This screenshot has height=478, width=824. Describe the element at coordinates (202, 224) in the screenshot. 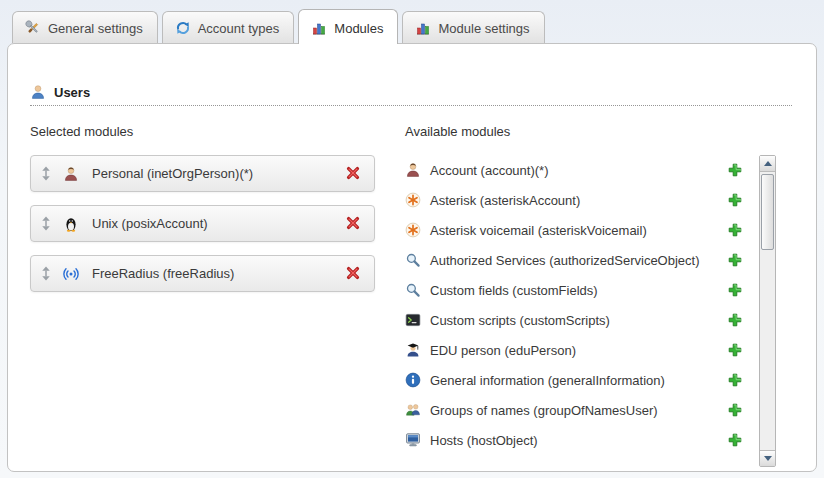

I see `selected-module-row: Unix (posixAccount)` at that location.